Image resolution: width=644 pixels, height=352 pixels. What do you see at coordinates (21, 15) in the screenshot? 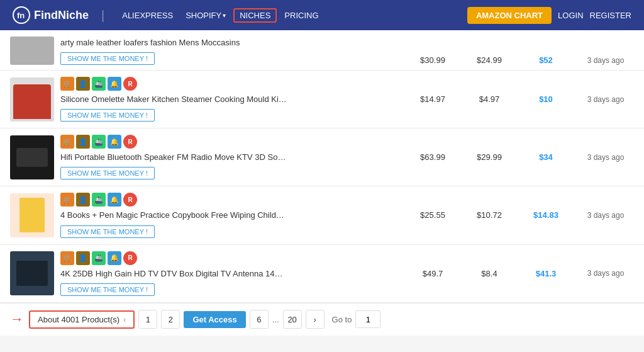
I see `svg-text: fn` at bounding box center [21, 15].